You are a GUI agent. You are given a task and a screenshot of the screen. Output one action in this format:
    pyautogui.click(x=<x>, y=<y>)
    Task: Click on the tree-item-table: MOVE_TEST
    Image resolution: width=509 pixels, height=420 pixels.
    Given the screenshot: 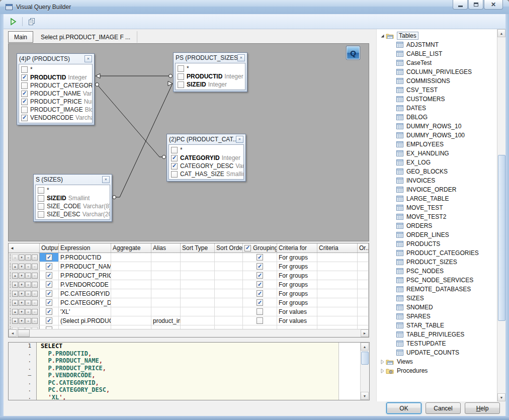 What is the action you would take?
    pyautogui.click(x=441, y=208)
    